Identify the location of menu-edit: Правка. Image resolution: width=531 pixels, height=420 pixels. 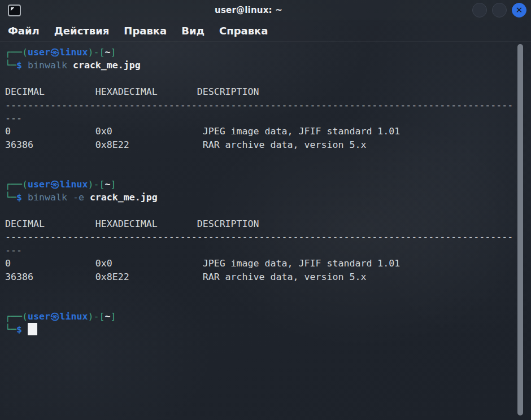
(145, 30).